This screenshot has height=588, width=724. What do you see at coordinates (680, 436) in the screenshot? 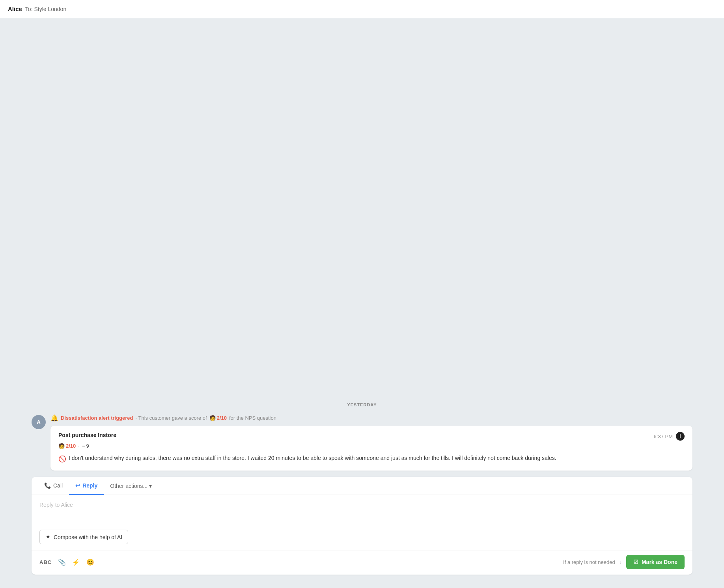
I see `info-icon: i` at bounding box center [680, 436].